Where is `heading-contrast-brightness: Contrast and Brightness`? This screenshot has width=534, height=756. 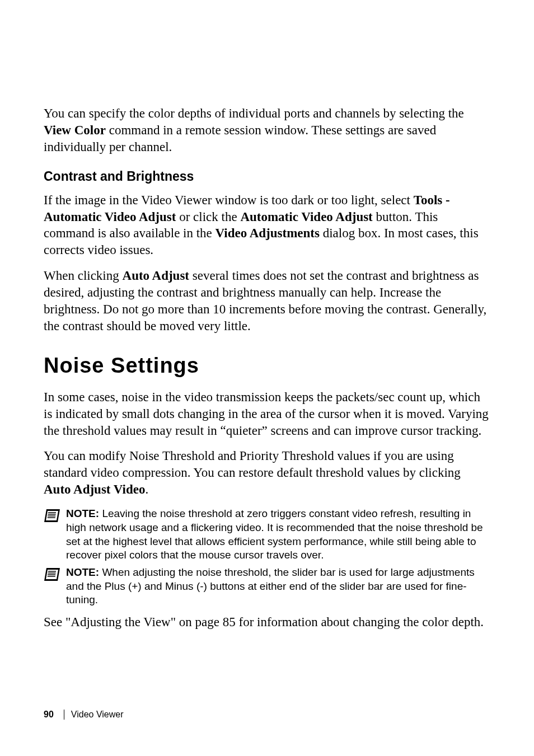
heading-contrast-brightness: Contrast and Brightness is located at coordinates (267, 177).